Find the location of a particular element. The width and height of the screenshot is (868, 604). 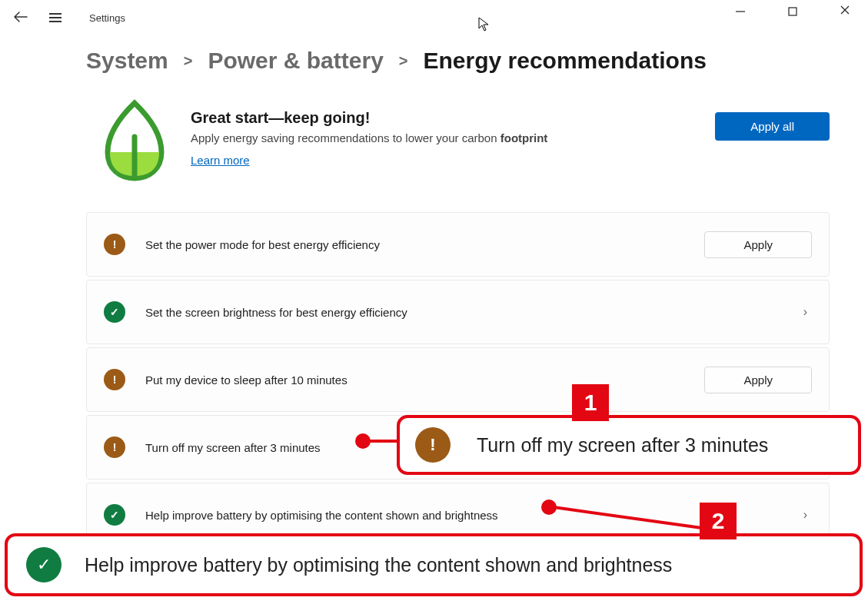

annotation-text: Help improve battery by optimising the c… is located at coordinates (378, 566).